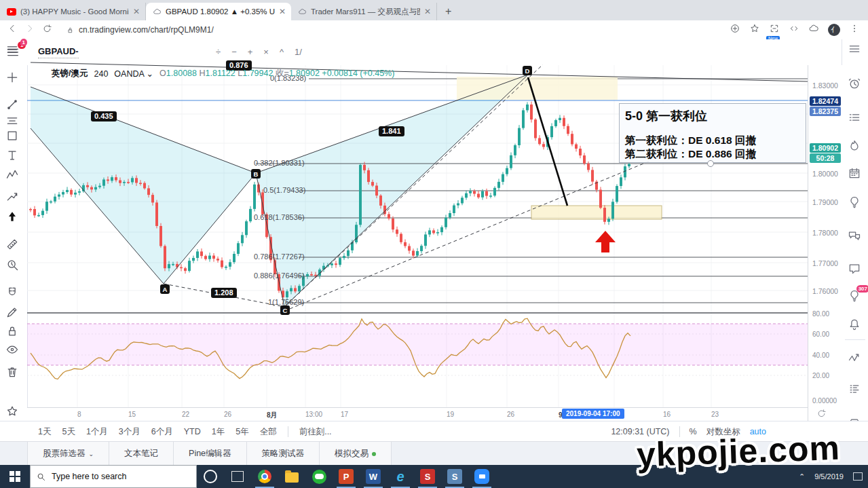 Image resolution: width=868 pixels, height=488 pixels. I want to click on tool-drawing-lock, so click(14, 314).